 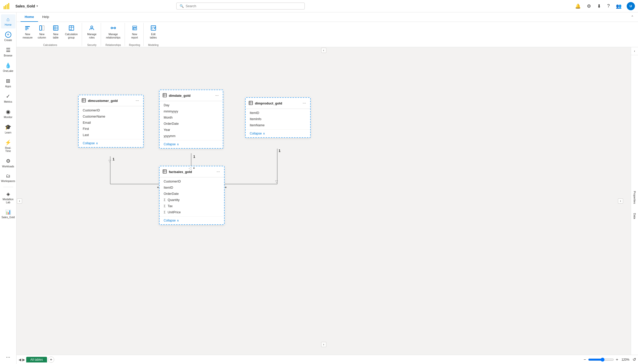 What do you see at coordinates (28, 36) in the screenshot?
I see `new-measure-label: Newmeasure` at bounding box center [28, 36].